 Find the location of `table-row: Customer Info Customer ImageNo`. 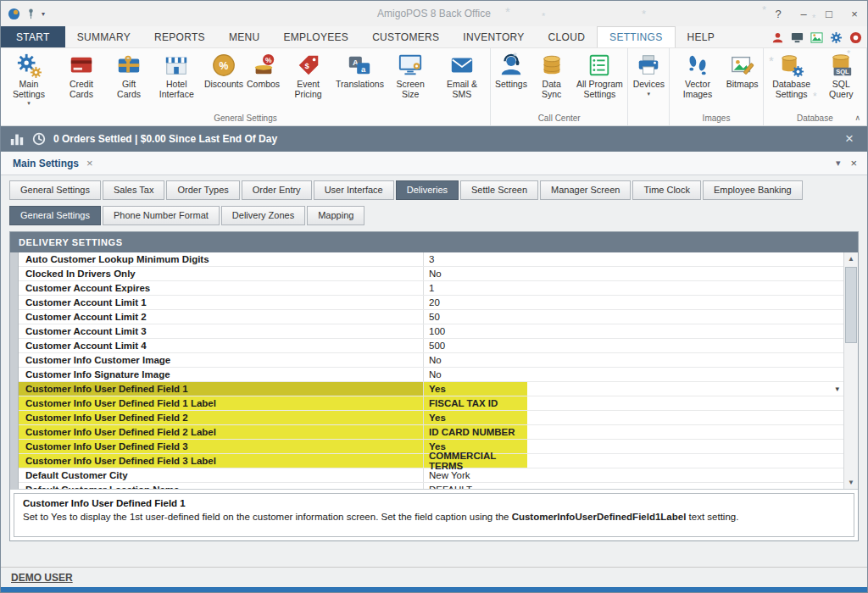

table-row: Customer Info Customer ImageNo is located at coordinates (431, 361).